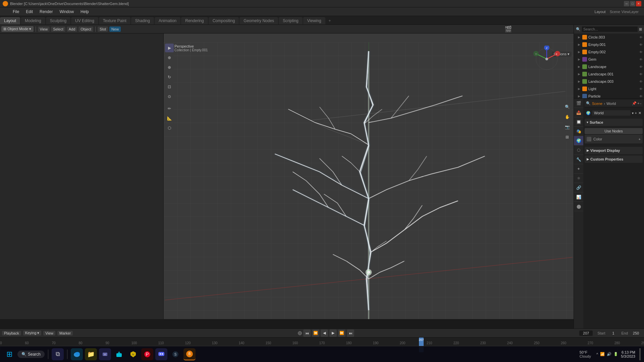 The image size is (644, 362). What do you see at coordinates (342, 333) in the screenshot?
I see `step-forward-button: ⏩` at bounding box center [342, 333].